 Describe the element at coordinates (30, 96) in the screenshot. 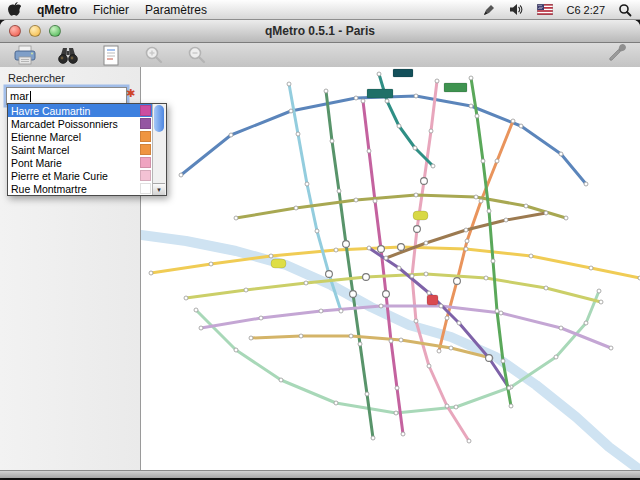

I see `text-caret` at that location.